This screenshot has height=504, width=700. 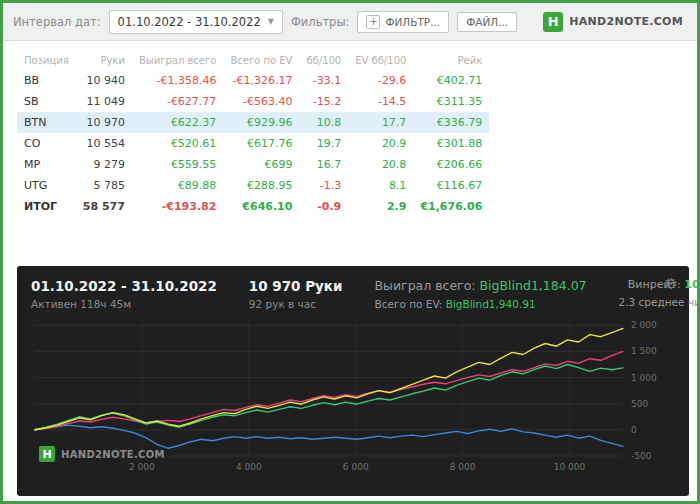 I want to click on cell: 10.8, so click(x=324, y=122).